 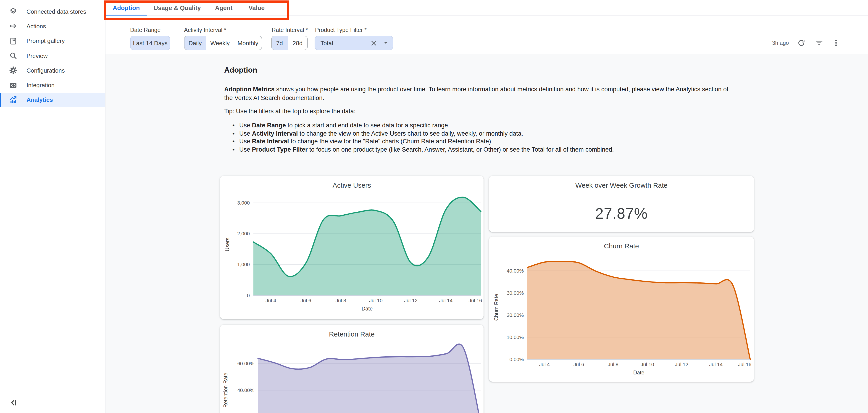 What do you see at coordinates (53, 11) in the screenshot?
I see `sidebar-item-connected-data-stores: Connected data stores` at bounding box center [53, 11].